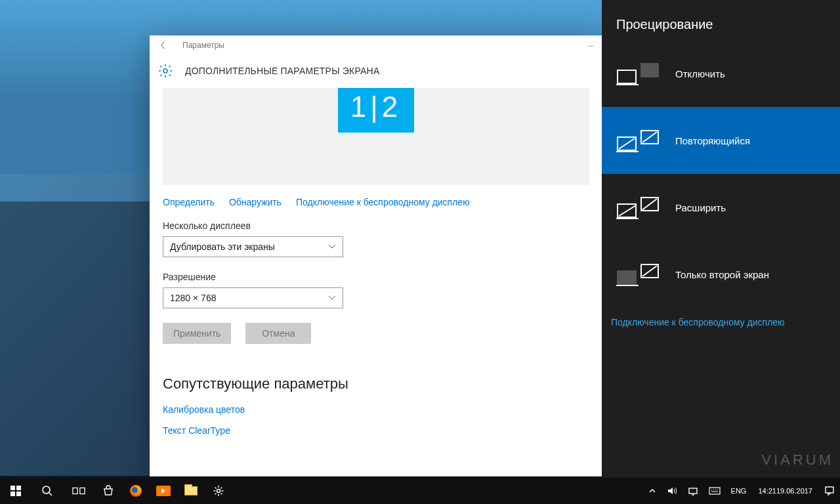 The height and width of the screenshot is (504, 840). What do you see at coordinates (639, 140) in the screenshot?
I see `duplicate-icon` at bounding box center [639, 140].